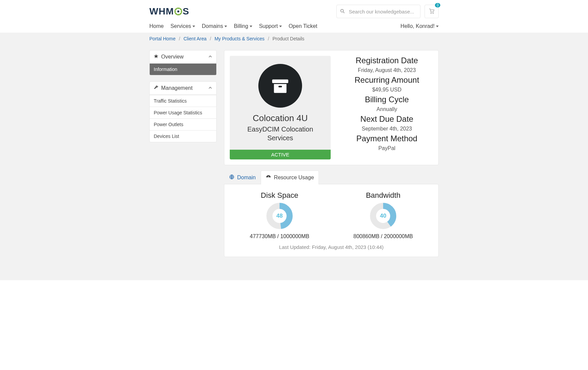 The height and width of the screenshot is (370, 588). What do you see at coordinates (387, 70) in the screenshot?
I see `reg-date-value: Friday, August 4th, 2023` at bounding box center [387, 70].